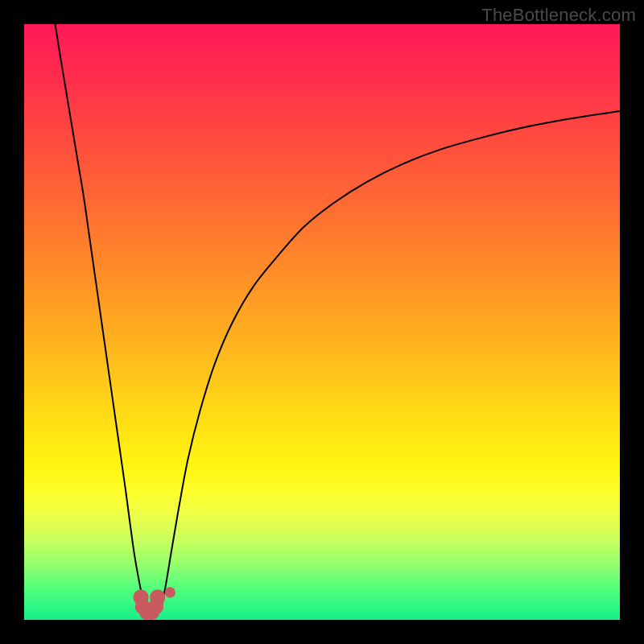 This screenshot has width=644, height=644. What do you see at coordinates (559, 15) in the screenshot?
I see `watermark-text: TheBottleneck.com` at bounding box center [559, 15].